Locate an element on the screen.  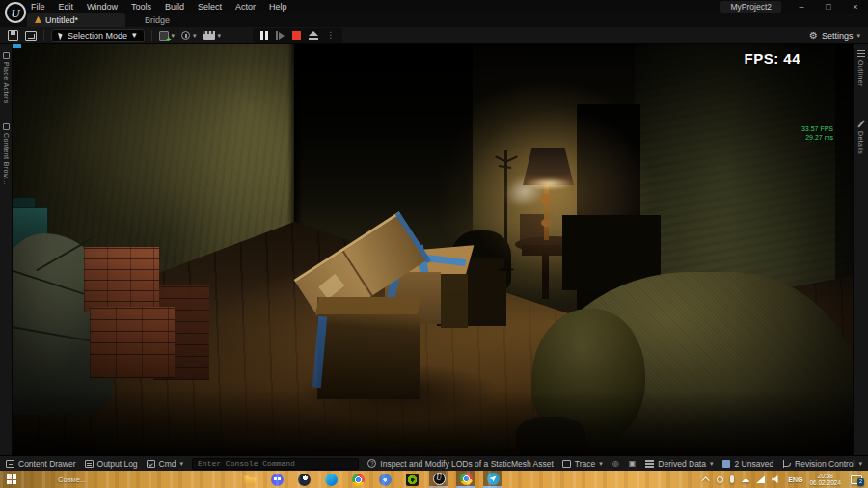
selection-mode-dropdown: Selection Mode ▾ is located at coordinates (98, 36).